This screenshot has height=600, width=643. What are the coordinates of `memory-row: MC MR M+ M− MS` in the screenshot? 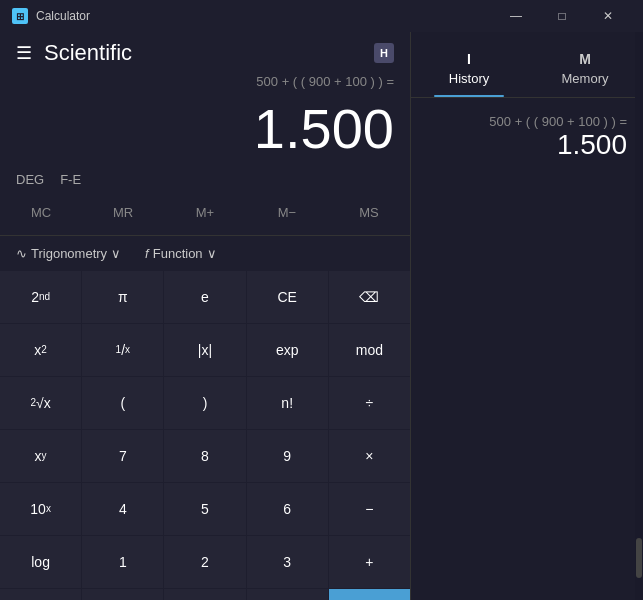 It's located at (205, 214).